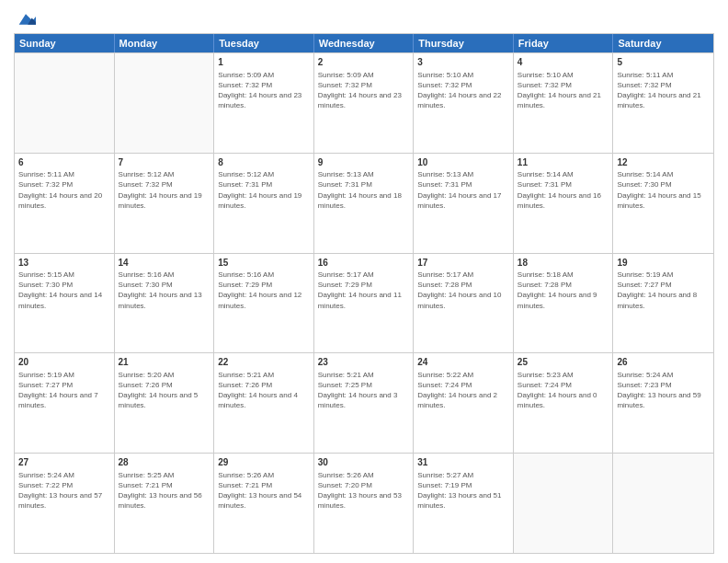  Describe the element at coordinates (64, 503) in the screenshot. I see `calendar-cell: 27Sunrise: 5:24 AM Sunset: 7:22 PM Dayli…` at that location.